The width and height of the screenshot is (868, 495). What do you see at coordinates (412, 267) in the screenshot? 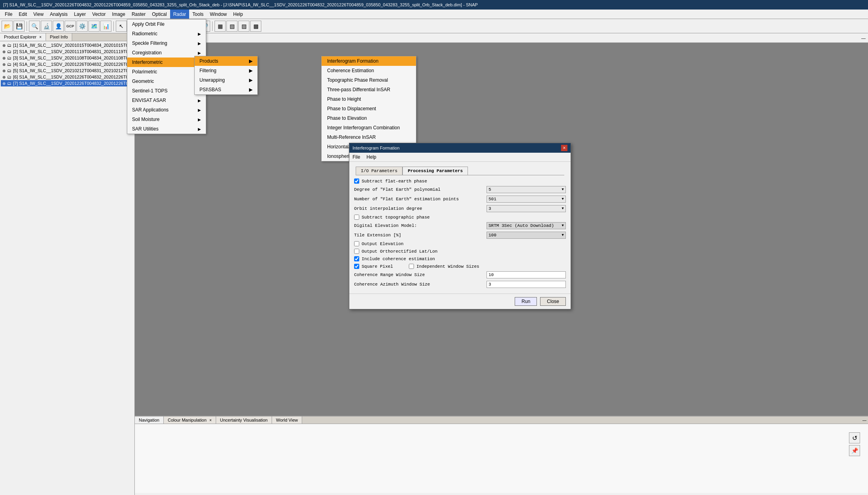
I see `independent-window-sizes-checkbox` at bounding box center [412, 267].